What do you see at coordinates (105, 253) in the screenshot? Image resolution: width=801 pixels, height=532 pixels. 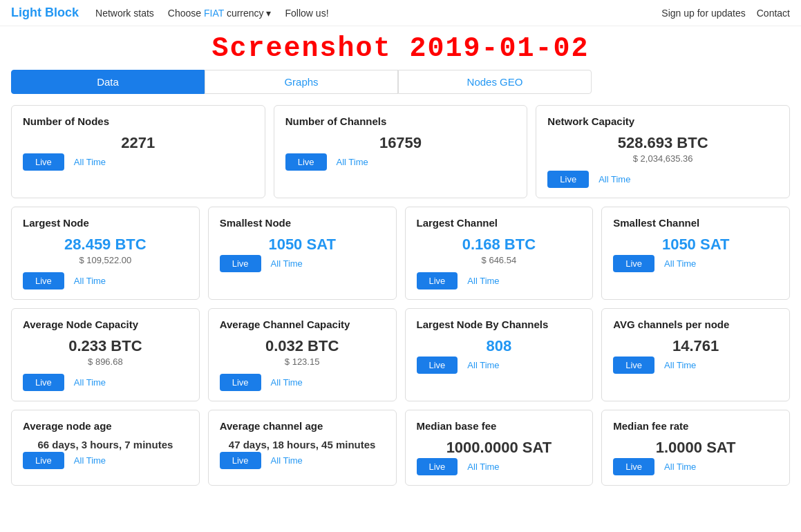 I see `card-largest-node: Largest Node 28.459 BTC $ 109,522.00 Liv…` at bounding box center [105, 253].